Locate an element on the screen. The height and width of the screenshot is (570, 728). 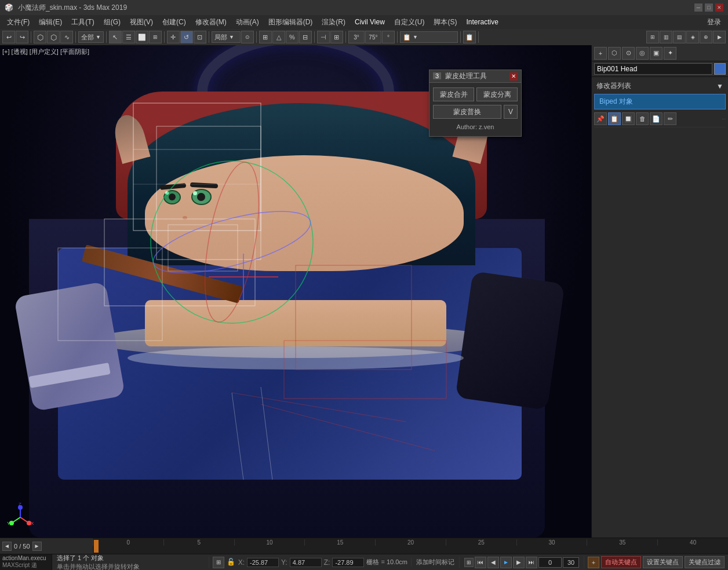
unlink-btn: ⬡ is located at coordinates (53, 37).